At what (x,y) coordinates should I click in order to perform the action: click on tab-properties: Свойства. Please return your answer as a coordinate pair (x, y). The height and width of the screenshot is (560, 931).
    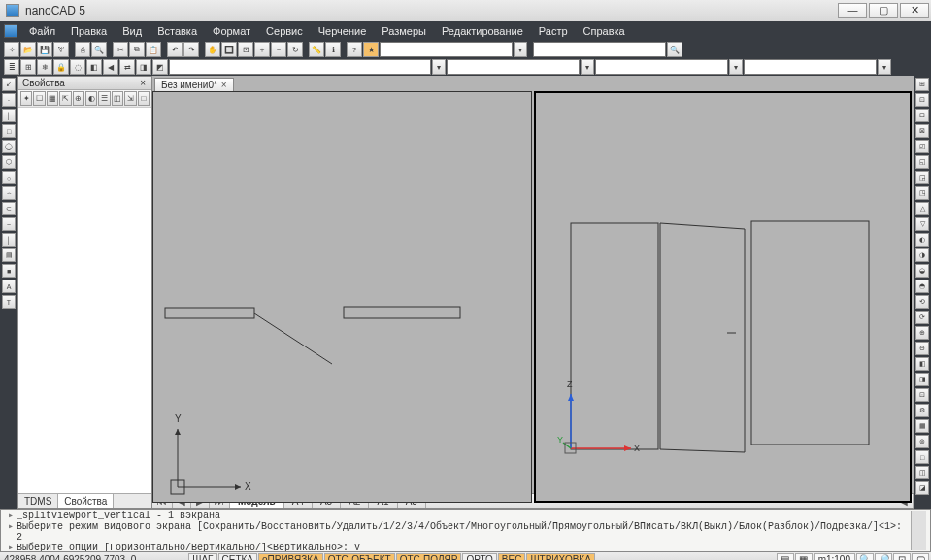
    Looking at the image, I should click on (85, 501).